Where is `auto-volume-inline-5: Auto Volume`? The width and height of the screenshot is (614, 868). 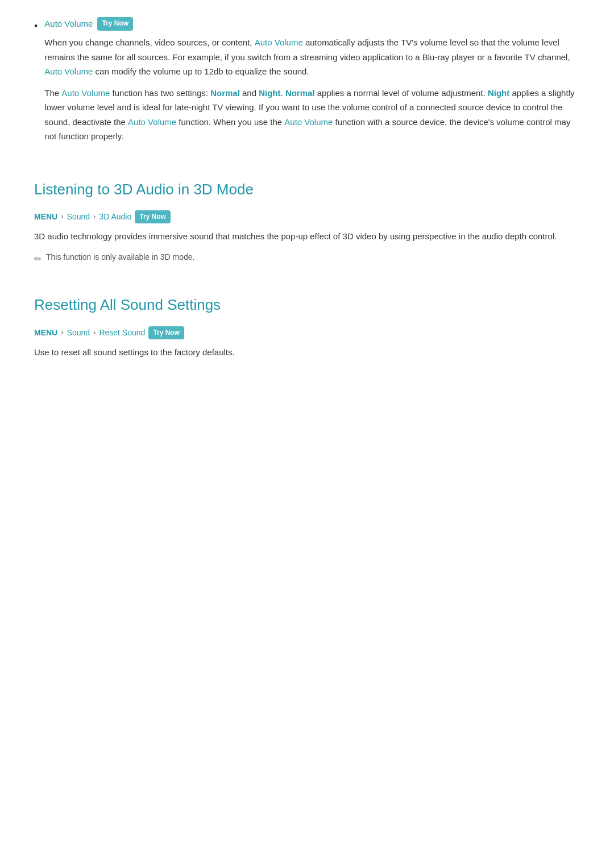
auto-volume-inline-5: Auto Volume is located at coordinates (308, 122).